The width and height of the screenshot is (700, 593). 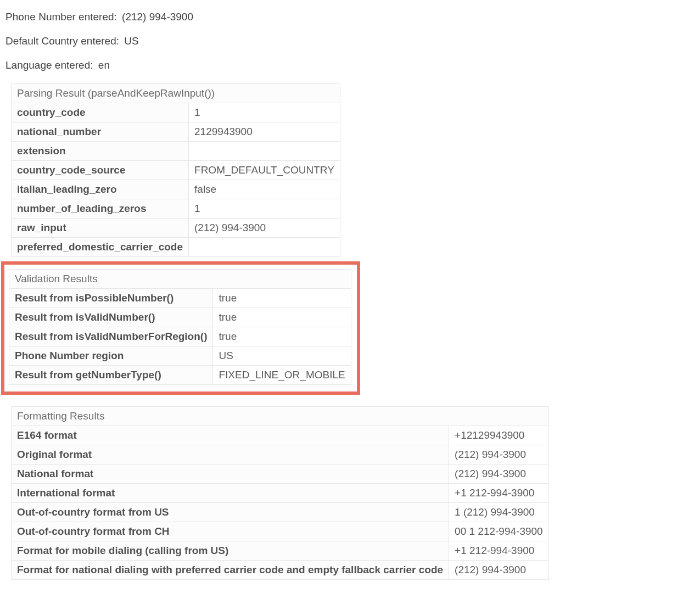 I want to click on parsing-row: number_of_leading_zeros1, so click(x=176, y=209).